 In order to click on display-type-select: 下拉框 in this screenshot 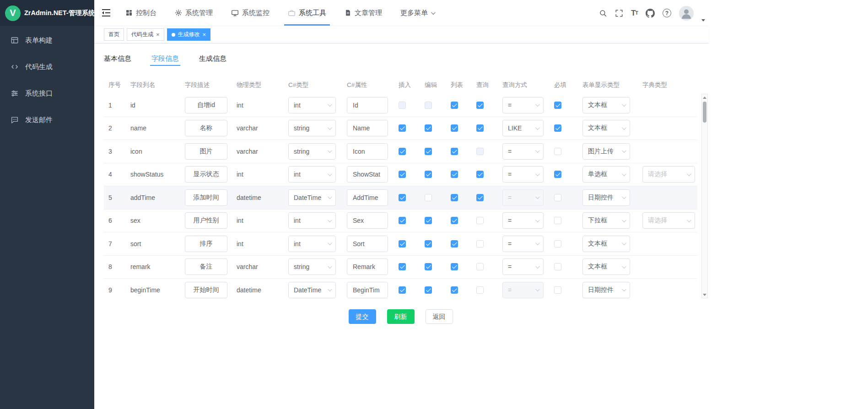, I will do `click(606, 221)`.